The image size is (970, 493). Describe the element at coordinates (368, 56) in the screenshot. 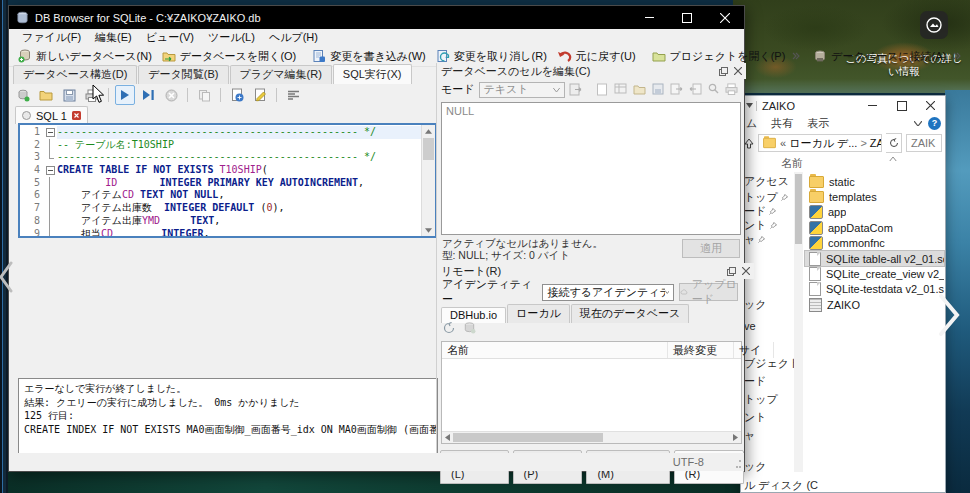

I see `write-changes-button: 変更を書き込み(W)` at that location.